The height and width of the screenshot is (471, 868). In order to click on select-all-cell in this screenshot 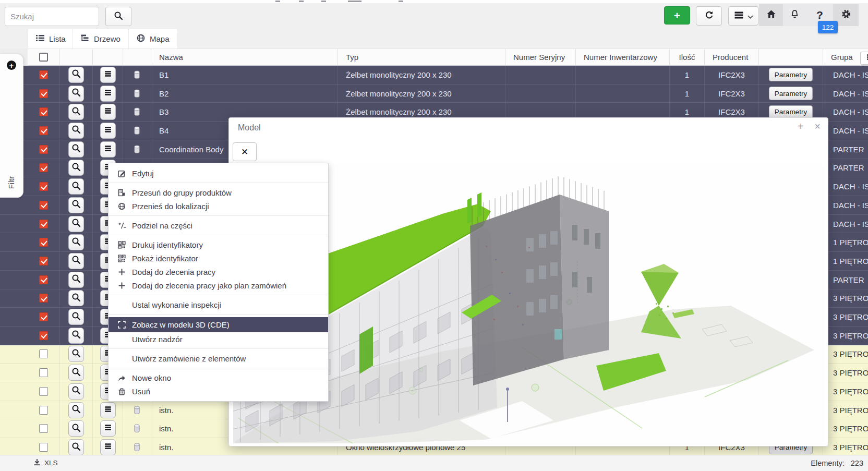, I will do `click(44, 57)`.